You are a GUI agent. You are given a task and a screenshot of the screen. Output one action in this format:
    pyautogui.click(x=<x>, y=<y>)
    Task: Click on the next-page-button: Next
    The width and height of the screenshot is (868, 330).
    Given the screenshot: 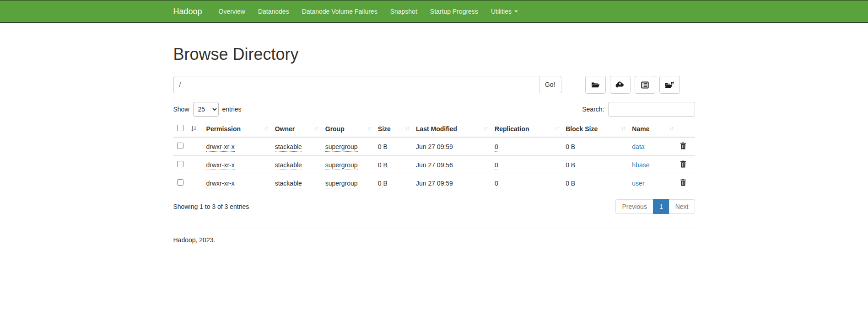 What is the action you would take?
    pyautogui.click(x=682, y=207)
    